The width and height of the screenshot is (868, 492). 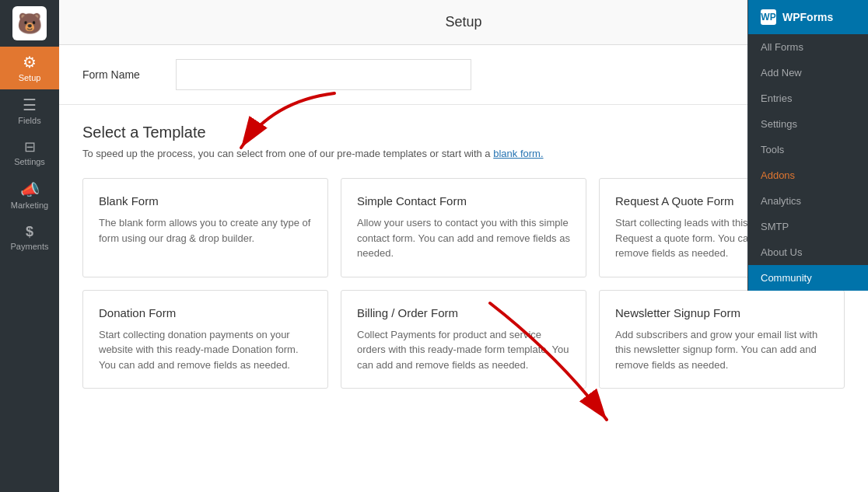 I want to click on dropdown-item-addons: Addons, so click(x=808, y=176).